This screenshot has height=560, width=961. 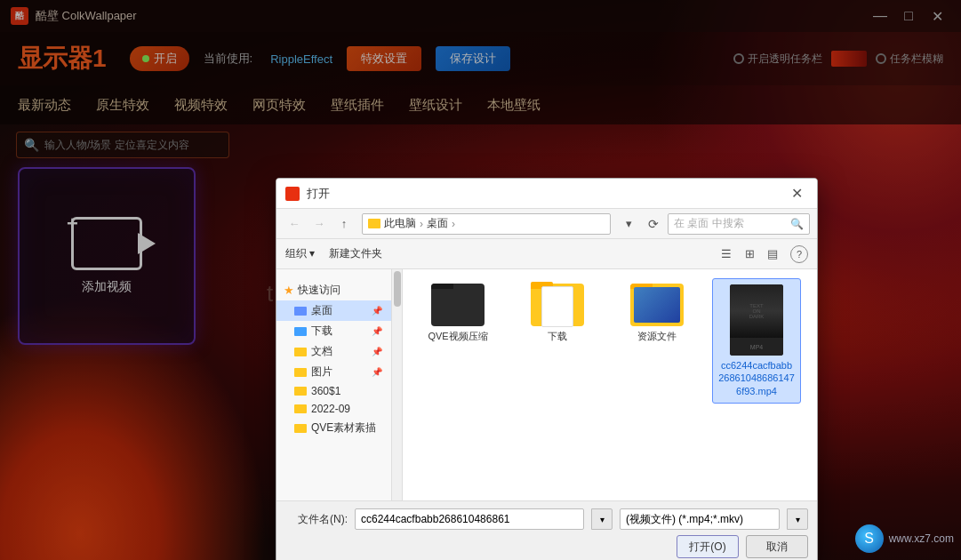 What do you see at coordinates (557, 307) in the screenshot?
I see `folder-paper` at bounding box center [557, 307].